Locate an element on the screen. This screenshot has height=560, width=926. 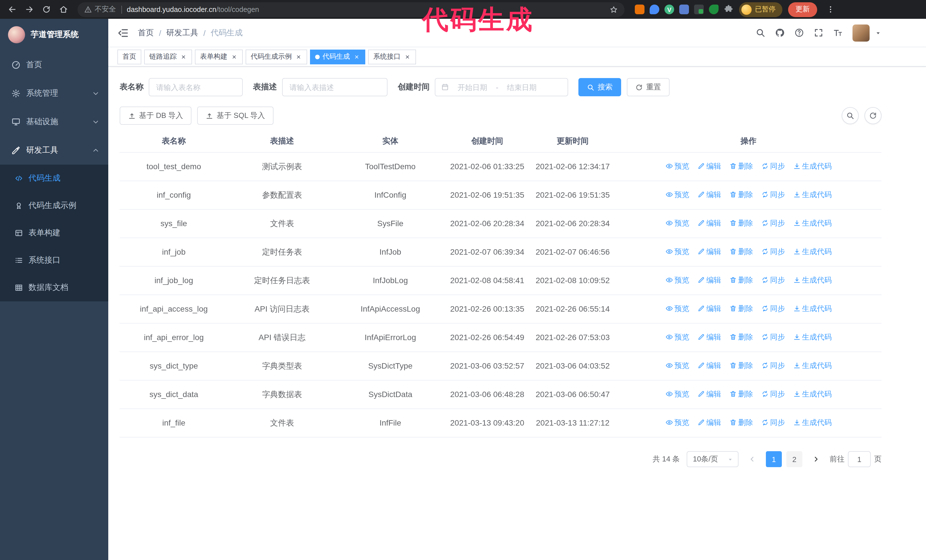
tab-codegen: 代码生成 is located at coordinates (337, 57).